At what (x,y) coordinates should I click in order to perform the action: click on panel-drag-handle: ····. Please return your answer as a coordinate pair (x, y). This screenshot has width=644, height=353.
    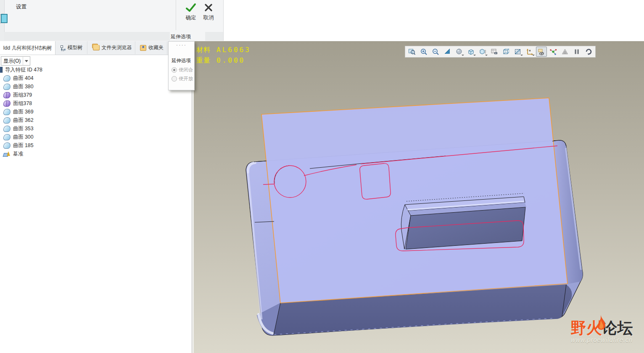
    Looking at the image, I should click on (182, 45).